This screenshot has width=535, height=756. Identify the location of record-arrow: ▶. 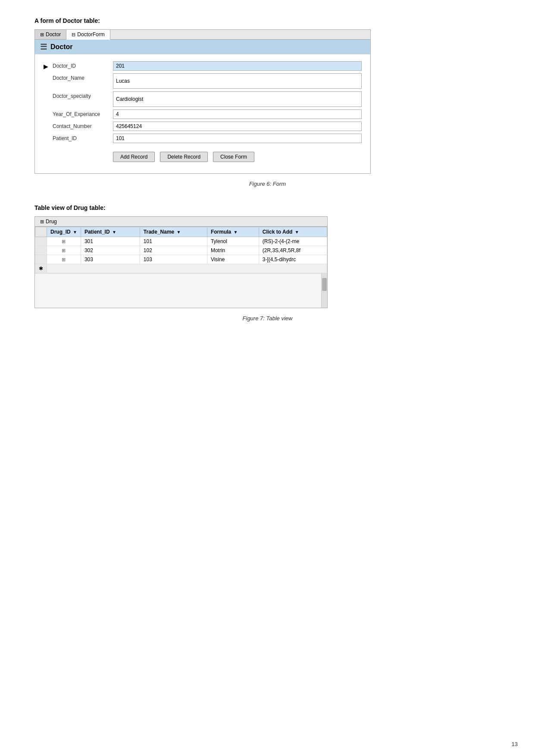
(46, 66).